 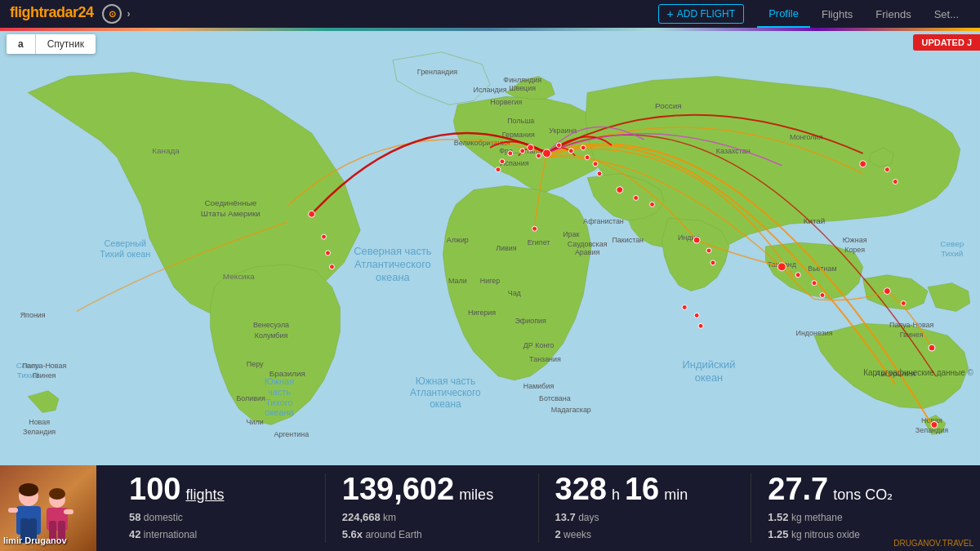 What do you see at coordinates (219, 489) in the screenshot?
I see `stat-flights-main: 100 flights` at bounding box center [219, 489].